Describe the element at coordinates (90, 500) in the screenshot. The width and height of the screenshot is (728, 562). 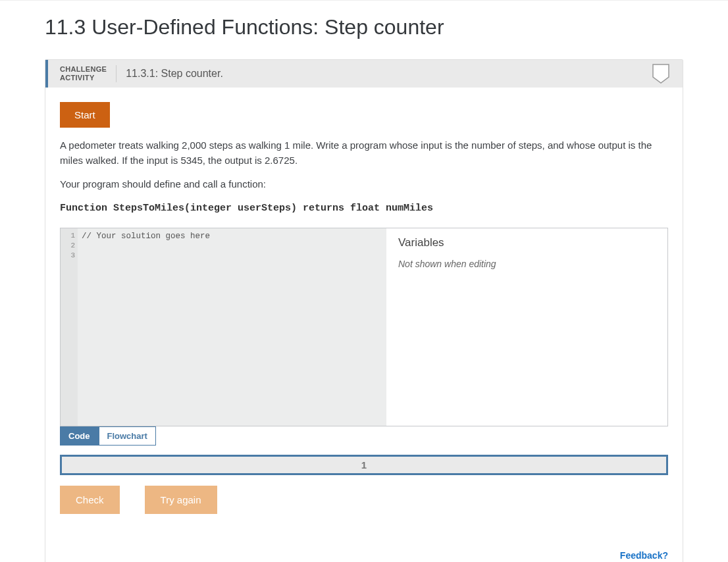
I see `check-button: Check` at that location.